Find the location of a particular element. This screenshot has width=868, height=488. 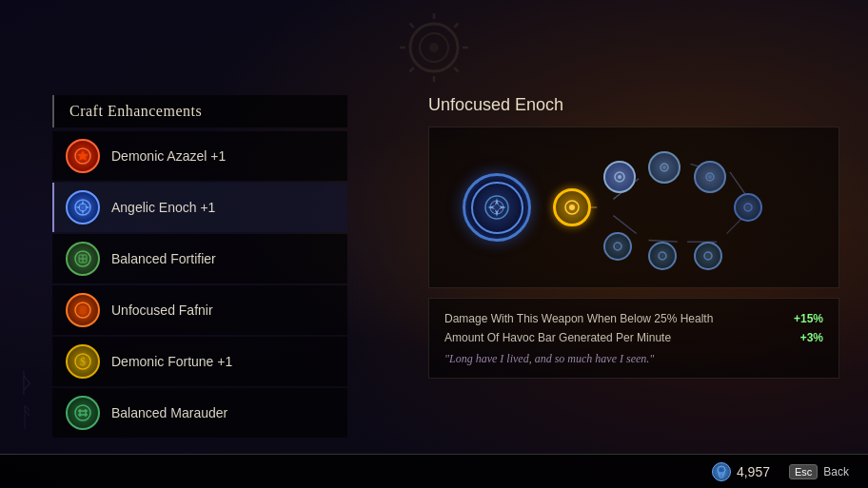

enhancement-item-balanced-fortifier: Balanced Fortifier is located at coordinates (200, 259).